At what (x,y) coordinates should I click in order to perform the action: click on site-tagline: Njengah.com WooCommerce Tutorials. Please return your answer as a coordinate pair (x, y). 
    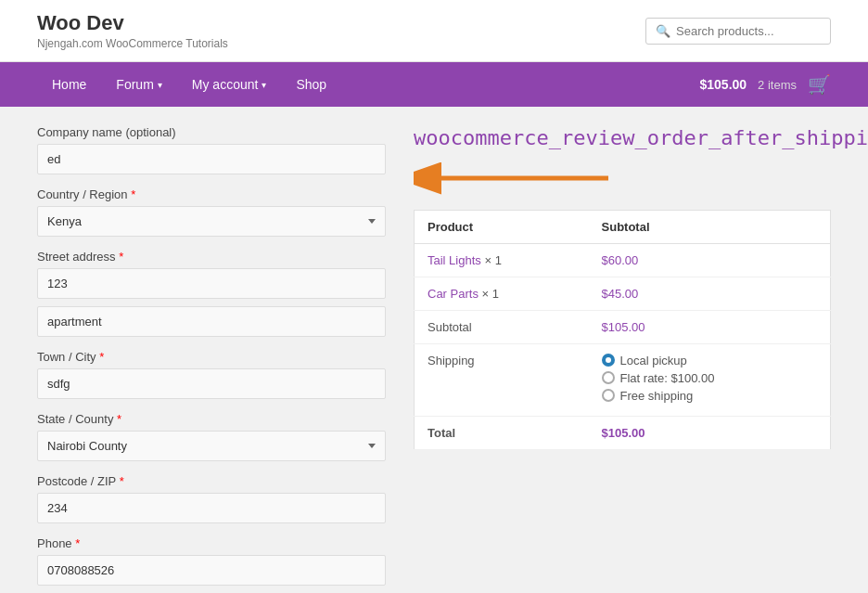
    Looking at the image, I should click on (133, 44).